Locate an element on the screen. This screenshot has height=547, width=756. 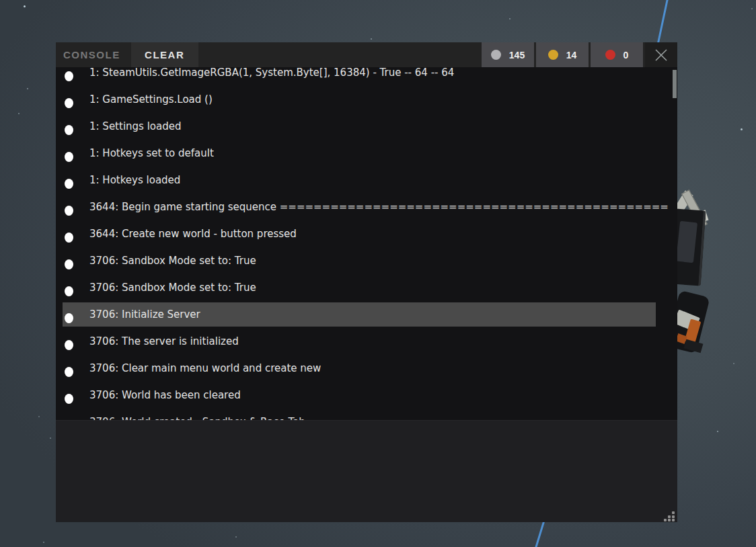
log-row: 3706: World has been cleared is located at coordinates (367, 395).